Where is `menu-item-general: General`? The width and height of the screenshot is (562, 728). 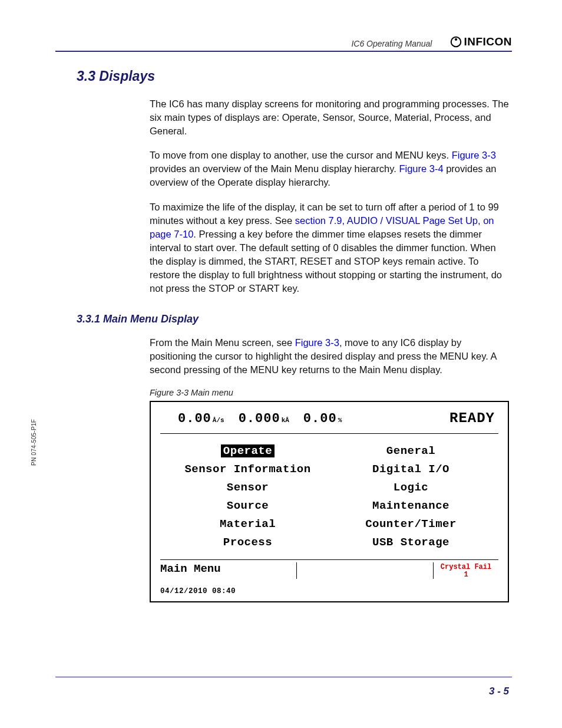
menu-item-general: General is located at coordinates (411, 451).